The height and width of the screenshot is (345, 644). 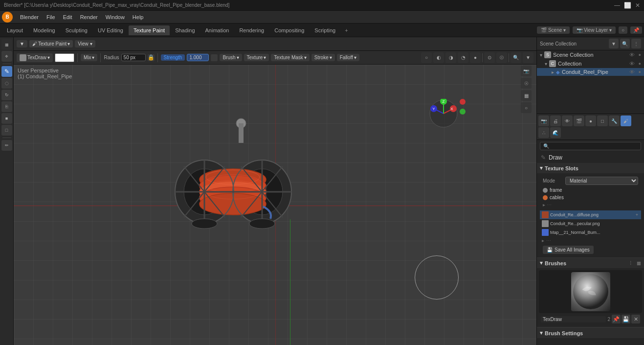 I want to click on tab-sculpting: Sculpting, so click(x=76, y=30).